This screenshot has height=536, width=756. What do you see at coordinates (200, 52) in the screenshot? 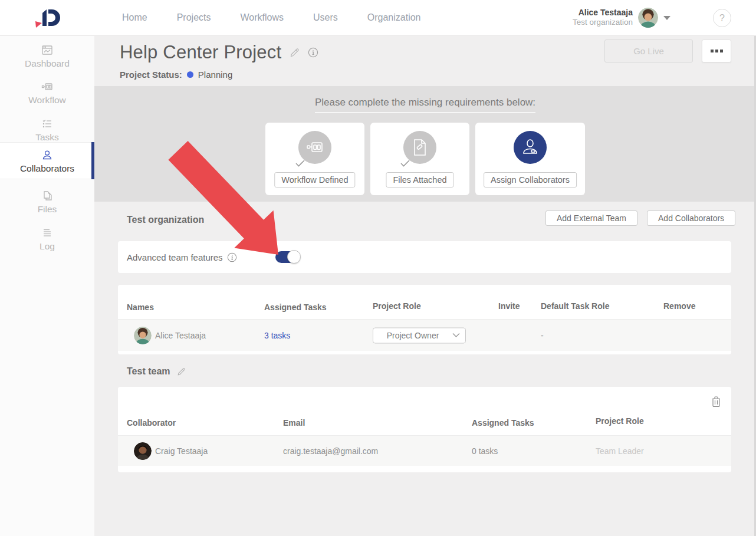
I see `page-title: Help Center Project` at bounding box center [200, 52].